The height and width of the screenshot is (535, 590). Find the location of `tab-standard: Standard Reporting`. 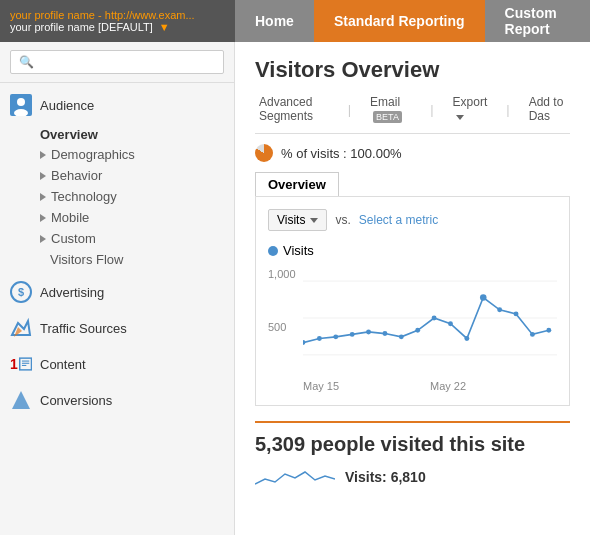

tab-standard: Standard Reporting is located at coordinates (400, 21).